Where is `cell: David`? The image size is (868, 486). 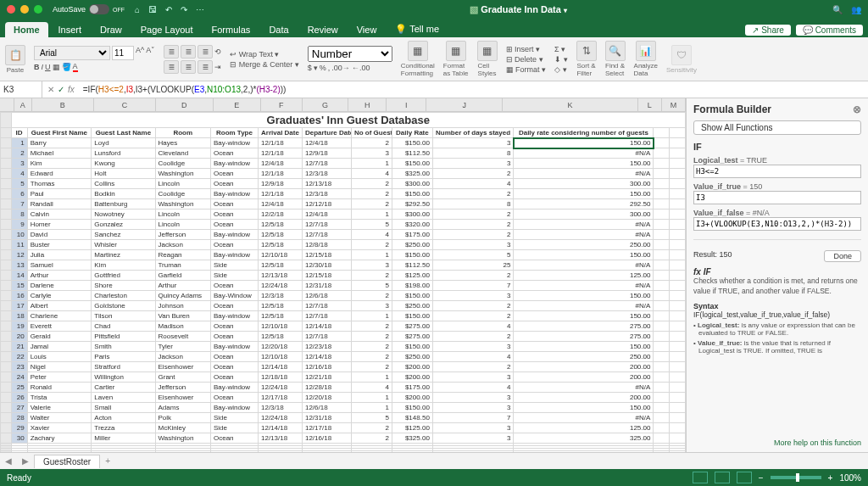
cell: David is located at coordinates (59, 235).